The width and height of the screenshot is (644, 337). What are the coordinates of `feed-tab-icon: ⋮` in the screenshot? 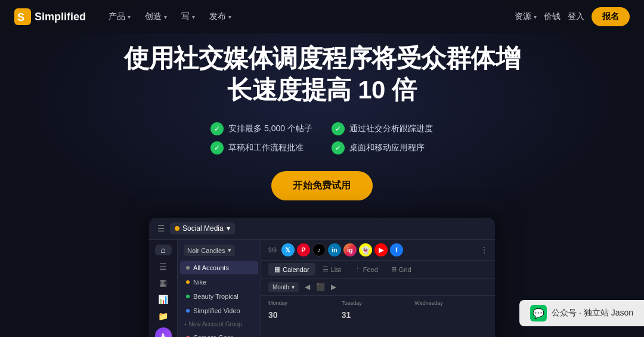 It's located at (358, 270).